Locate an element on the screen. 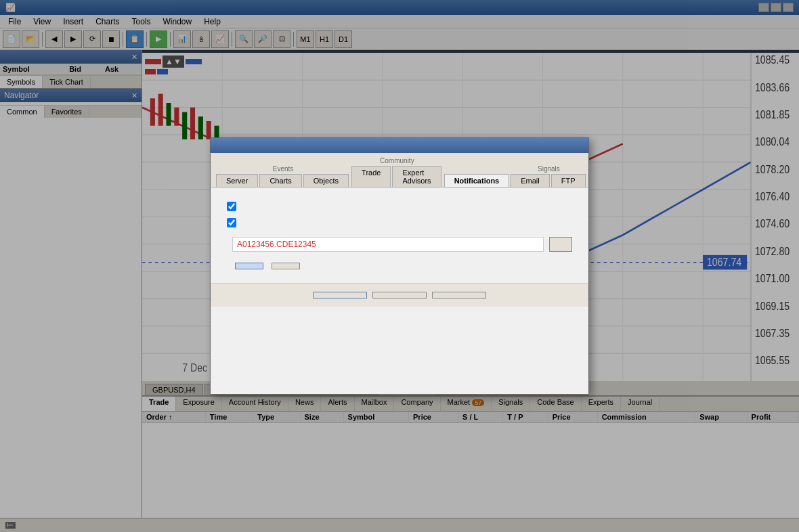 The width and height of the screenshot is (799, 532). modal-title-bar is located at coordinates (400, 146).